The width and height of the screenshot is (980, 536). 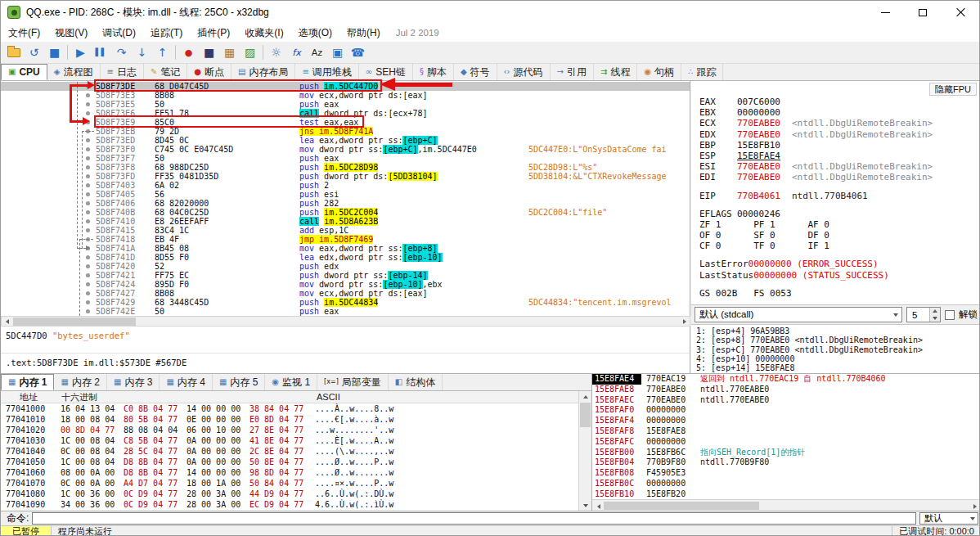 I want to click on bottom-tab-memory-5: ▦内存 5, so click(x=239, y=382).